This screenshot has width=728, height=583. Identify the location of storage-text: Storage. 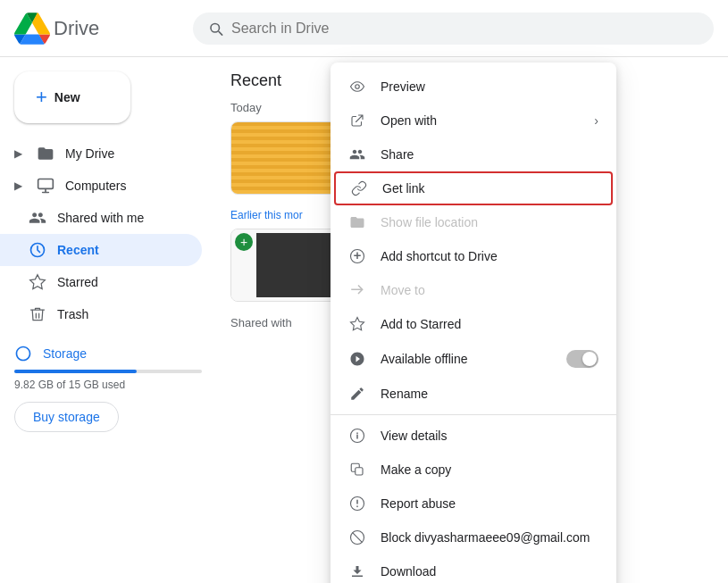
(64, 354).